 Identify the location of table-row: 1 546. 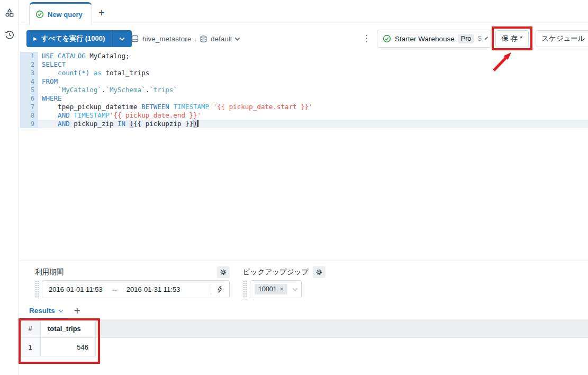
(304, 347).